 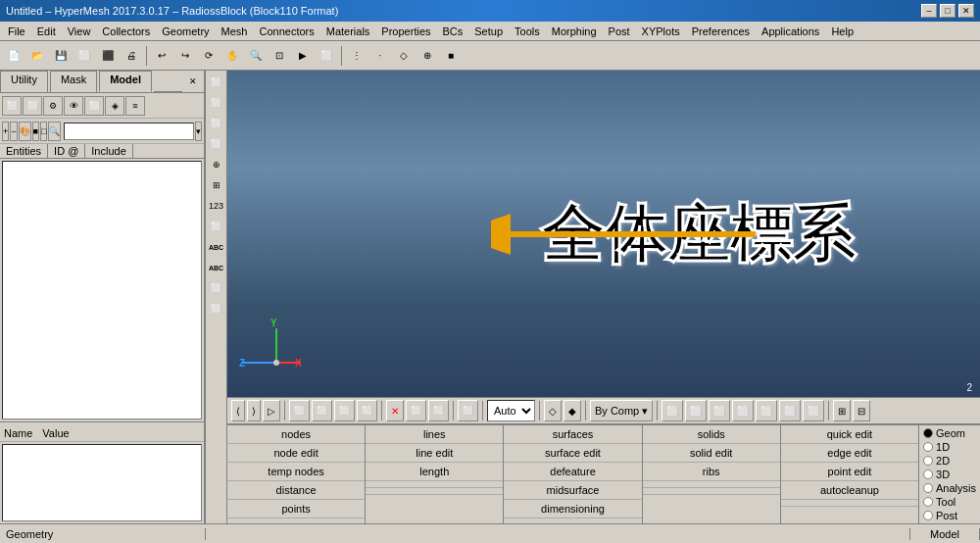 What do you see at coordinates (696, 411) in the screenshot?
I see `bt-icon11: ⬜` at bounding box center [696, 411].